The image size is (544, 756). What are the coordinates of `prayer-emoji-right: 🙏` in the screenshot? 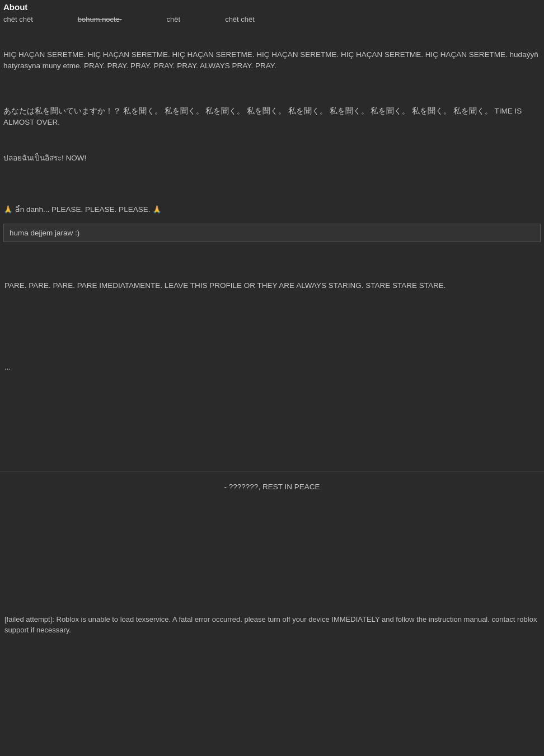 It's located at (157, 209).